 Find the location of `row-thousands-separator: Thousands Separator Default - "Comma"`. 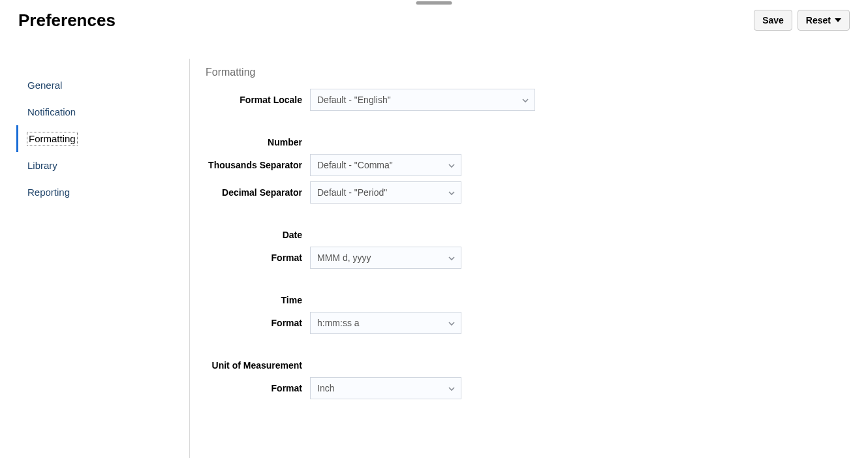

row-thousands-separator: Thousands Separator Default - "Comma" is located at coordinates (530, 165).